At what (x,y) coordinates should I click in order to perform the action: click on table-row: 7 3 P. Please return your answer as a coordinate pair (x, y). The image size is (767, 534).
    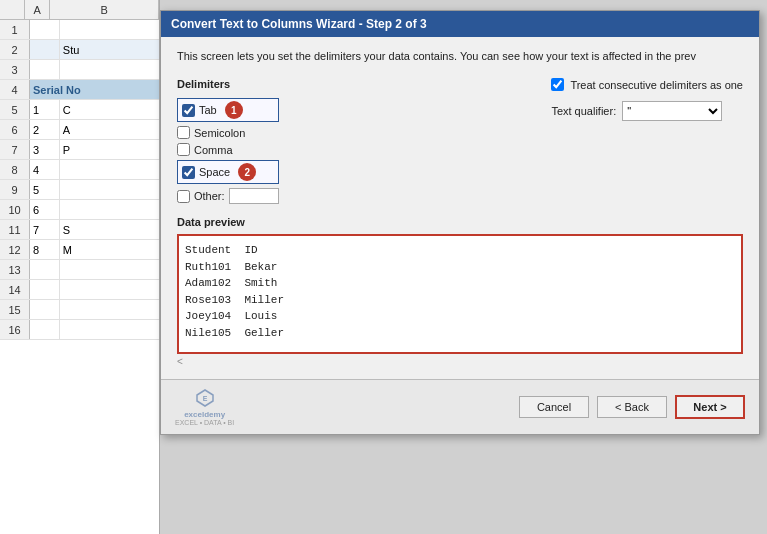
    Looking at the image, I should click on (80, 150).